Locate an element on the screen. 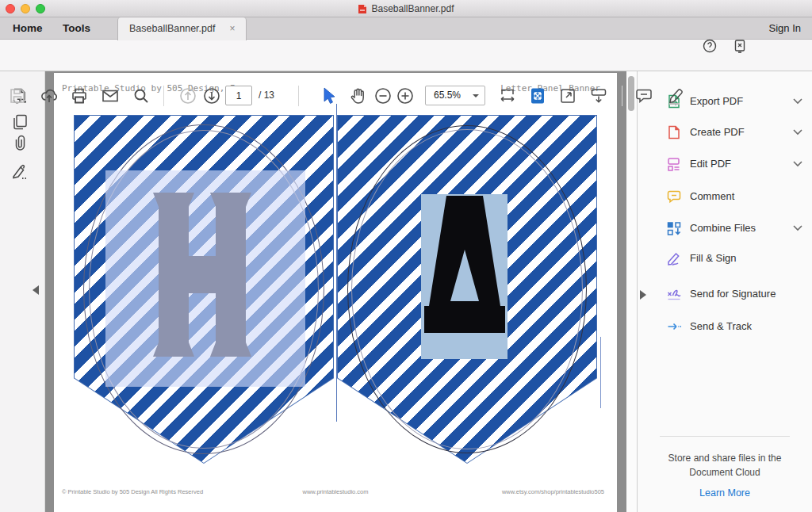 The height and width of the screenshot is (512, 812). fit-page-icon is located at coordinates (538, 96).